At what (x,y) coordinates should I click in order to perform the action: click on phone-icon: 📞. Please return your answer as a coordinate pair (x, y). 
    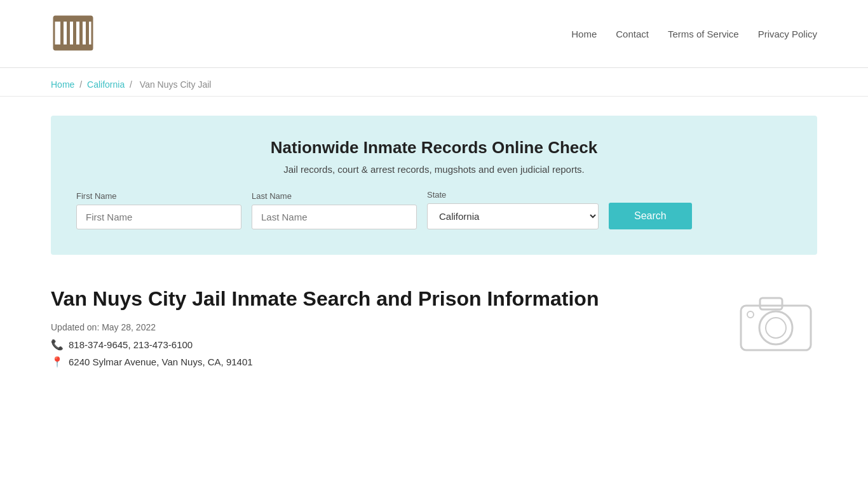
    Looking at the image, I should click on (57, 344).